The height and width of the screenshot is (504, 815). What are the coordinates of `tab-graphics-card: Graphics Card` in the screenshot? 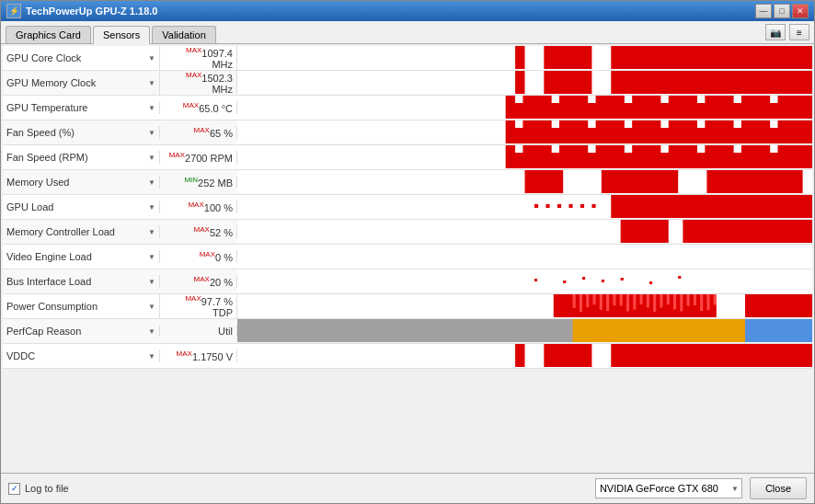 It's located at (48, 35).